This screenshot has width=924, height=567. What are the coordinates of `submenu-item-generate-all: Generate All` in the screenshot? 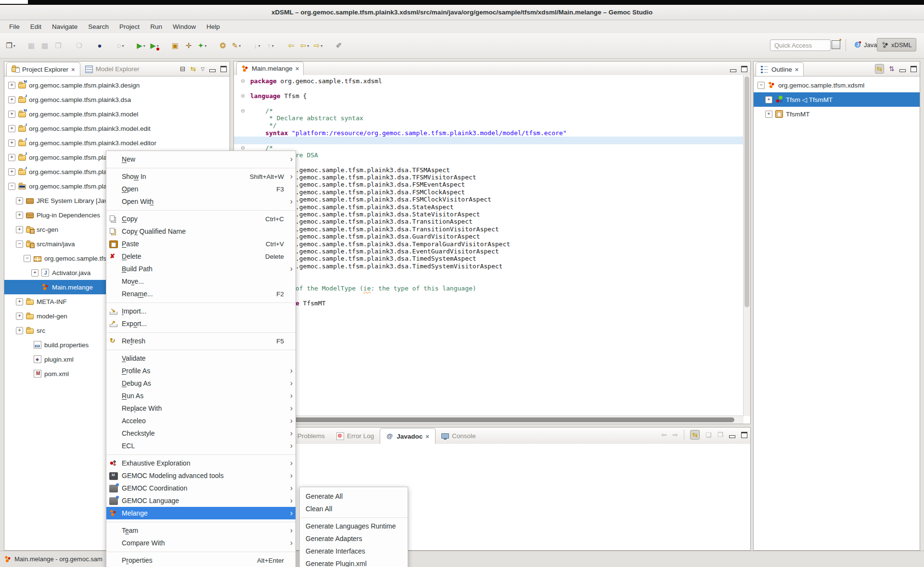 It's located at (354, 496).